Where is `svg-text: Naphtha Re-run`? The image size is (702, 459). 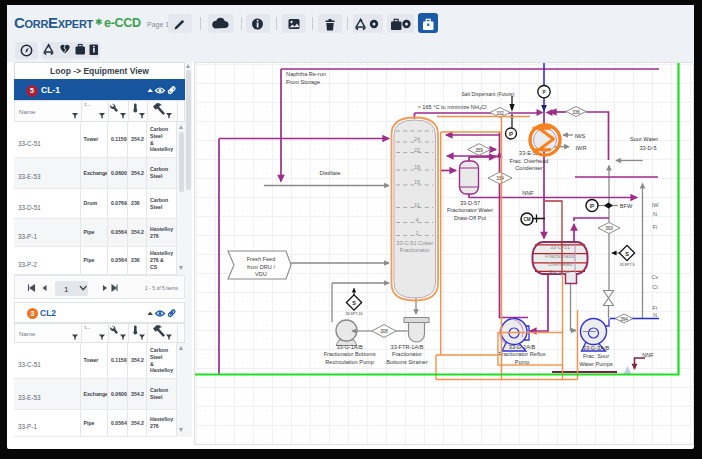 svg-text: Naphtha Re-run is located at coordinates (306, 74).